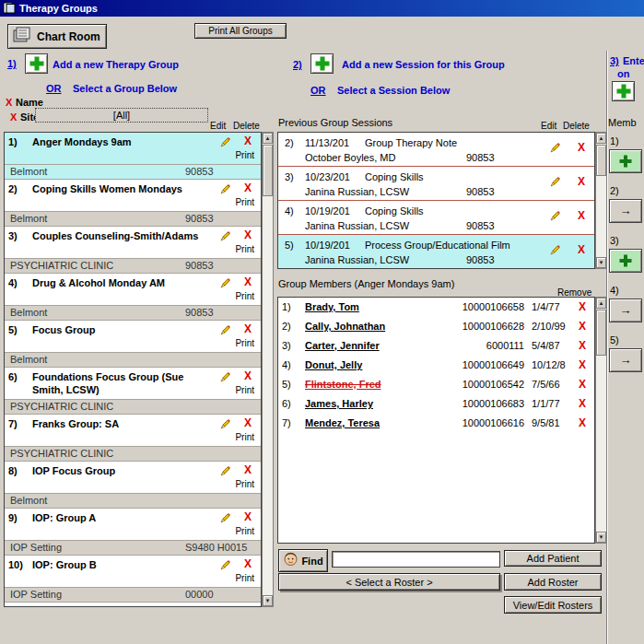  I want to click on group-row: 1)Anger Mondays 9amXPrintBelmont90853, so click(133, 157).